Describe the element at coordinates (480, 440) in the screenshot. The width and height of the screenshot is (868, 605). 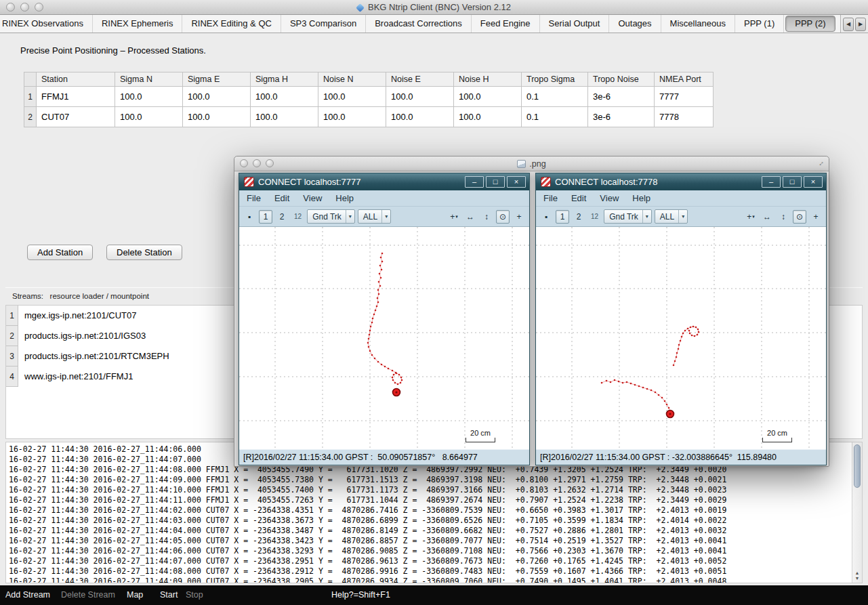
I see `scale-bar-bracket` at that location.